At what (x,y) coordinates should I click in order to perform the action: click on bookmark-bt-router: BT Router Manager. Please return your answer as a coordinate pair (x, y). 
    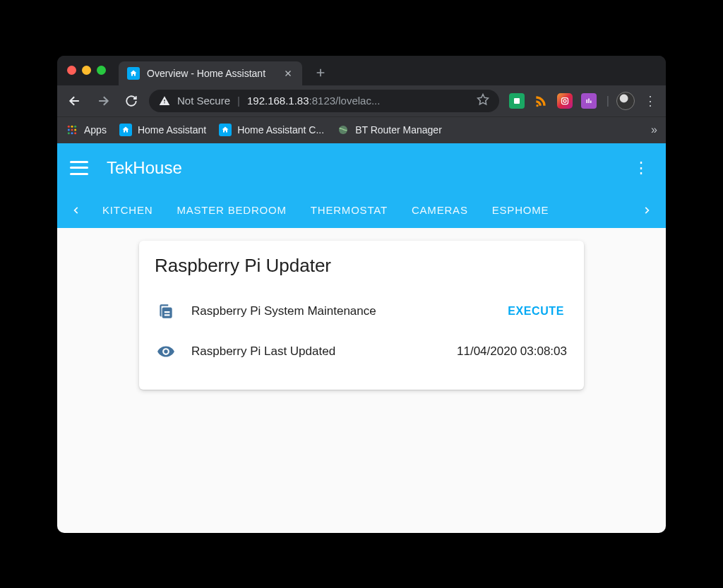
    Looking at the image, I should click on (390, 130).